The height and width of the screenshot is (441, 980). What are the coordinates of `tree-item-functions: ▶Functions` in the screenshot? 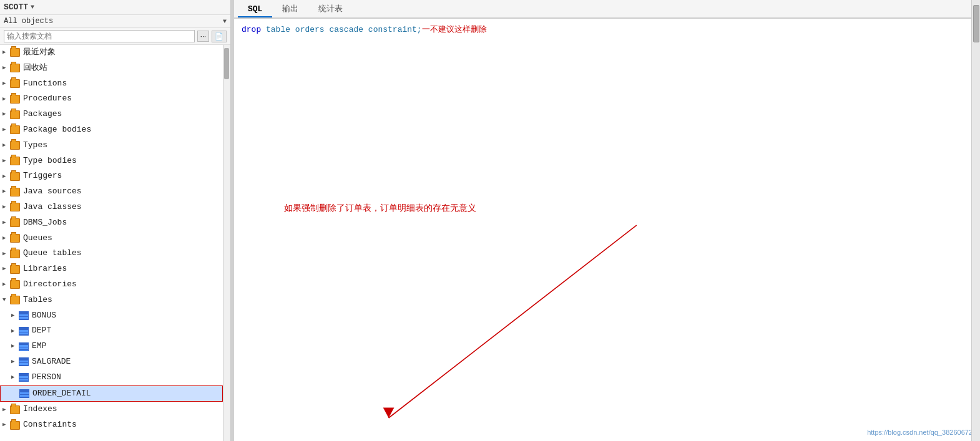 It's located at (111, 84).